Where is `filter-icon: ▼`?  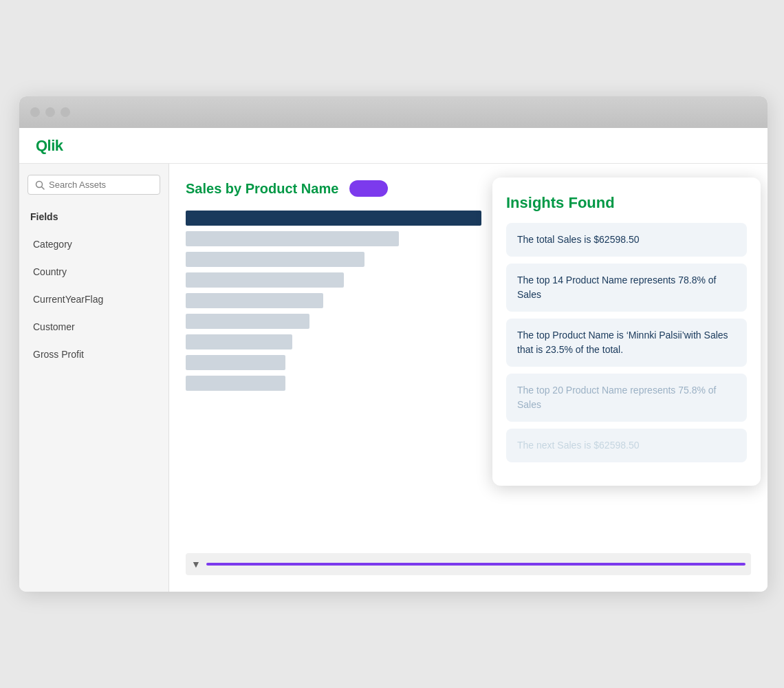 filter-icon: ▼ is located at coordinates (196, 564).